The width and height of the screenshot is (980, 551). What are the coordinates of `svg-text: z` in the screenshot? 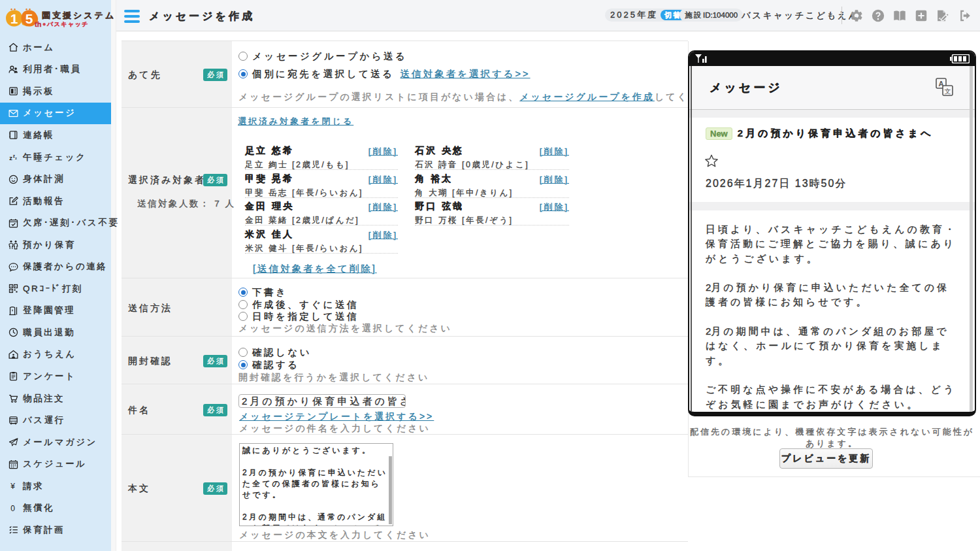 It's located at (16, 158).